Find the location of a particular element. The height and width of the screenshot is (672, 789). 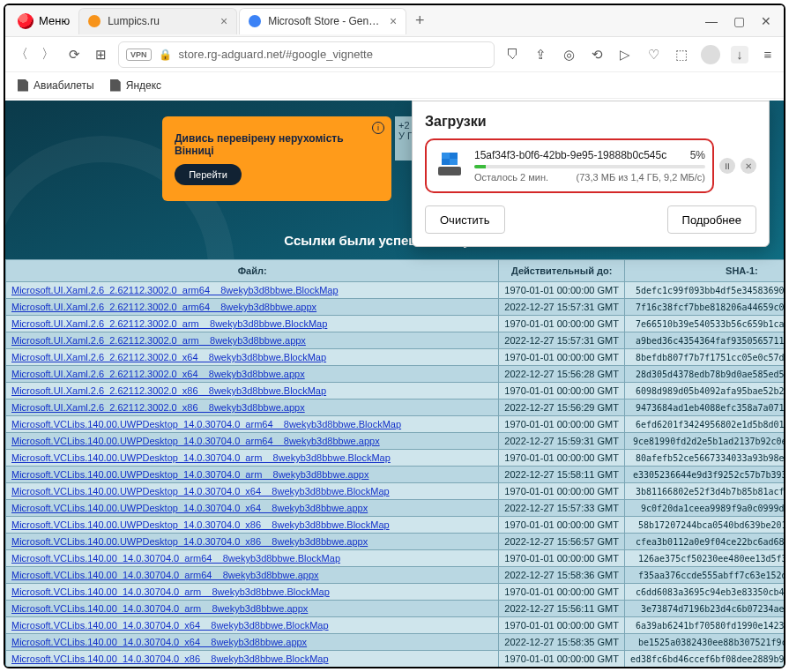

sync-icon: ⟲ is located at coordinates (597, 55).